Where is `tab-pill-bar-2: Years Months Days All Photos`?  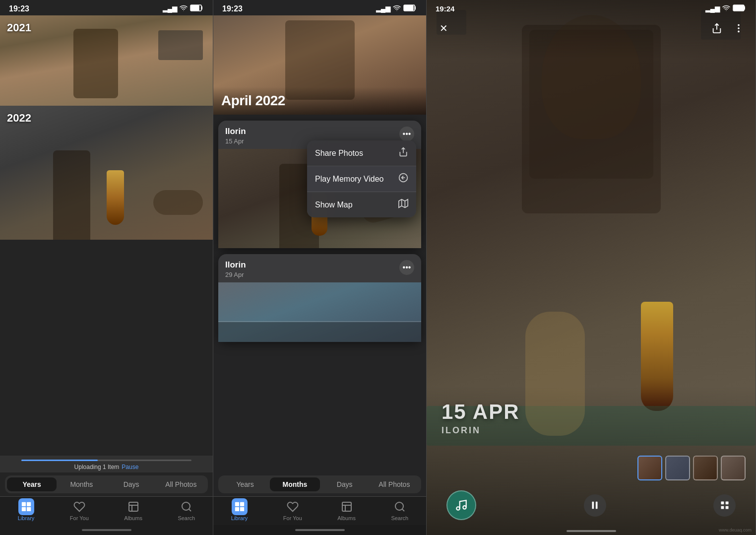 tab-pill-bar-2: Years Months Days All Photos is located at coordinates (319, 484).